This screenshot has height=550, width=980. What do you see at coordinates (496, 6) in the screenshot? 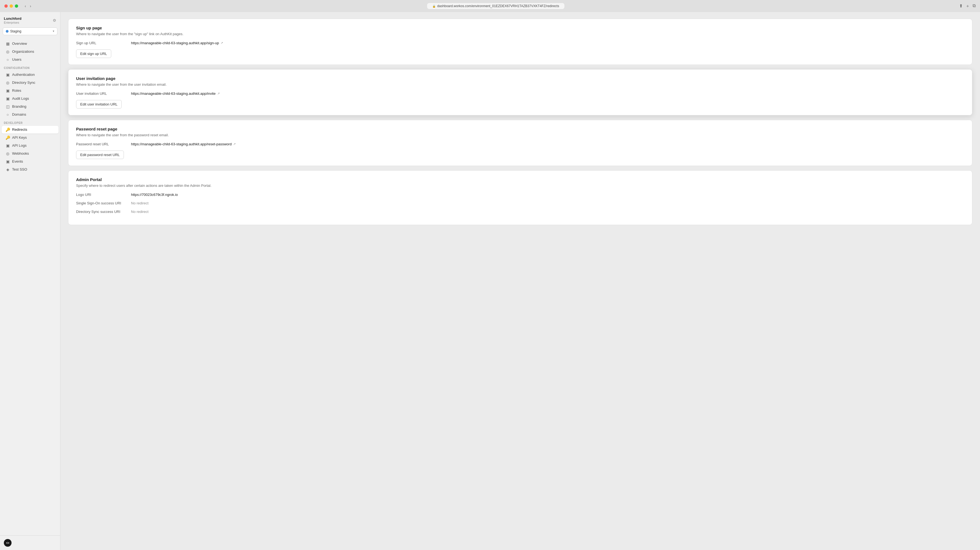
I see `address-bar: 🔒 dashboard.workos.com/environment_01EZD…` at bounding box center [496, 6].